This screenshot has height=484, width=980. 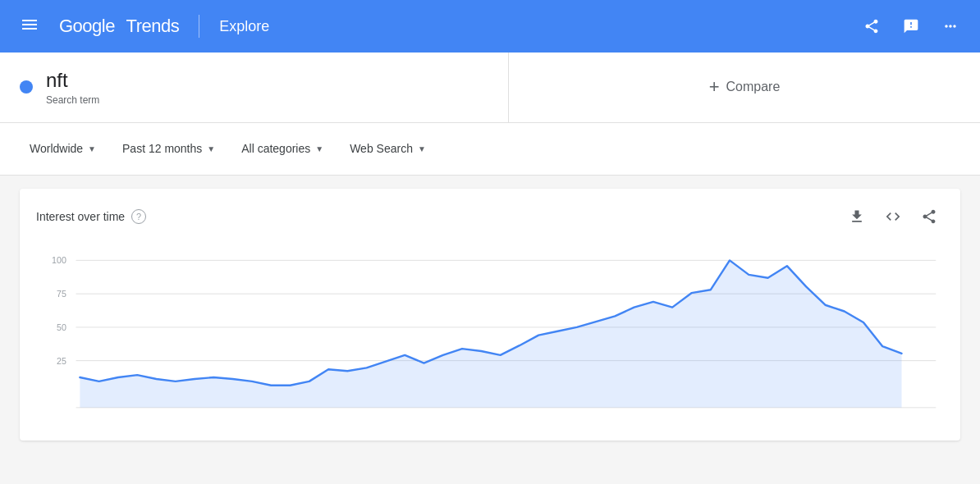 I want to click on app-header: Google Trends Explore, so click(x=490, y=26).